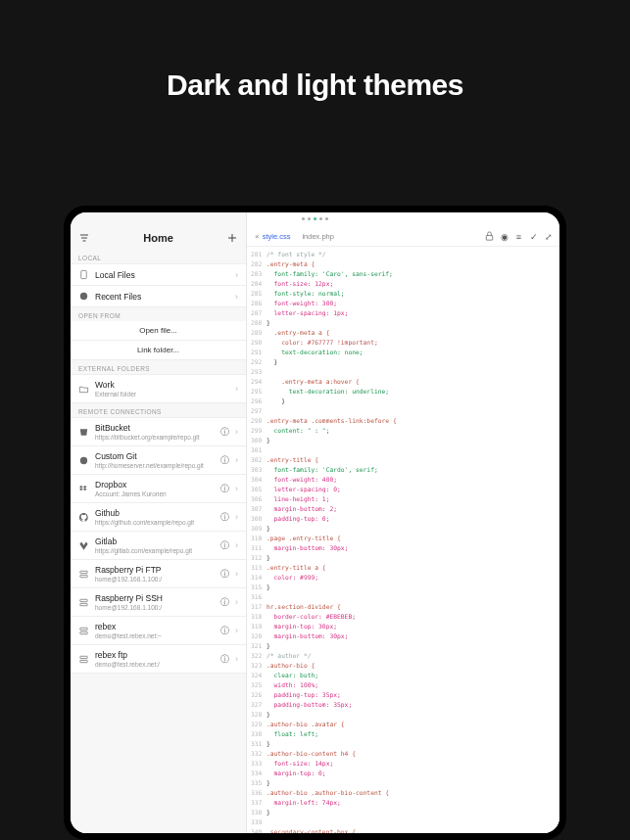 The image size is (630, 840). Describe the element at coordinates (84, 238) in the screenshot. I see `filter-icon` at that location.